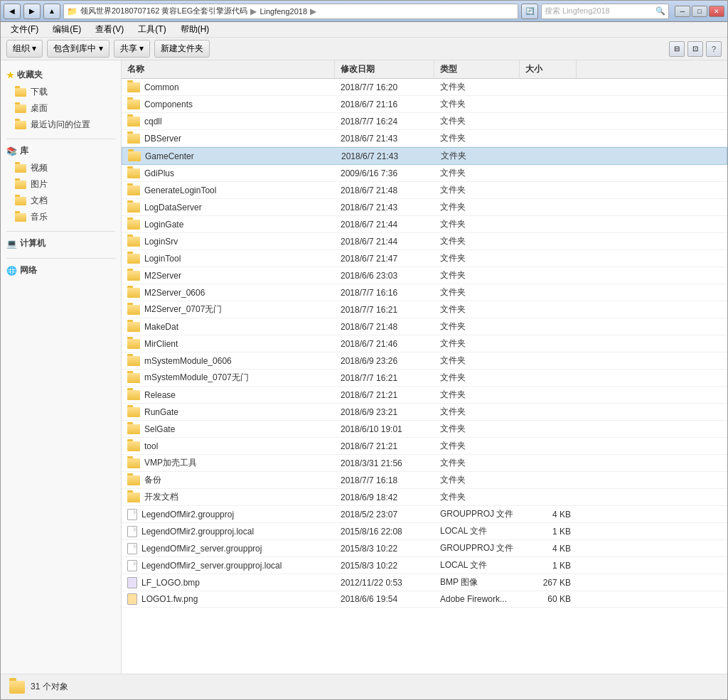 This screenshot has width=728, height=700. What do you see at coordinates (424, 429) in the screenshot?
I see `table-row: SelGate 2018/6/10 19:01 文件夹` at bounding box center [424, 429].